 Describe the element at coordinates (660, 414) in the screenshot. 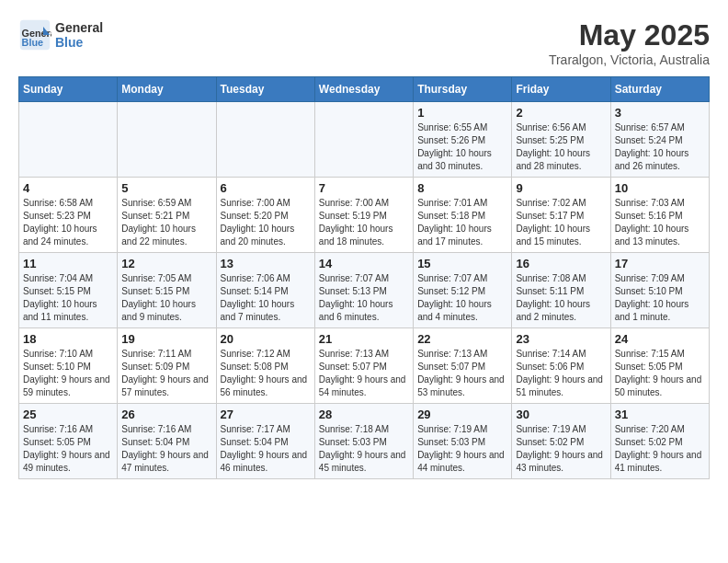

I see `day-number: 31` at that location.